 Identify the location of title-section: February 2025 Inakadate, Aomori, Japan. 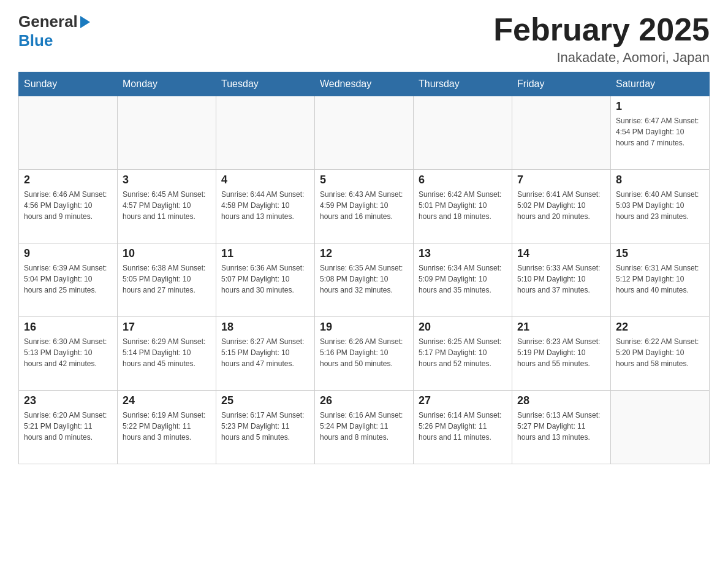
(602, 39).